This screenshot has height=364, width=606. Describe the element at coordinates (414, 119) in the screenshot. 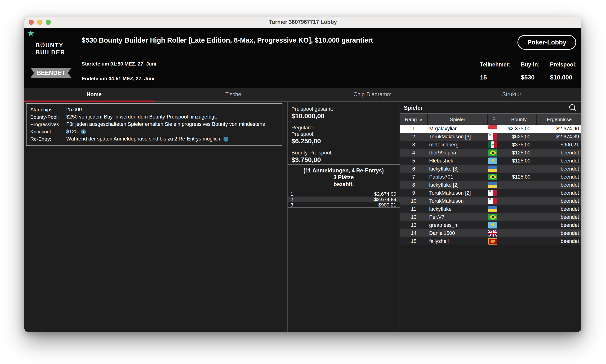

I see `column-header-rank: Rang ∧` at that location.